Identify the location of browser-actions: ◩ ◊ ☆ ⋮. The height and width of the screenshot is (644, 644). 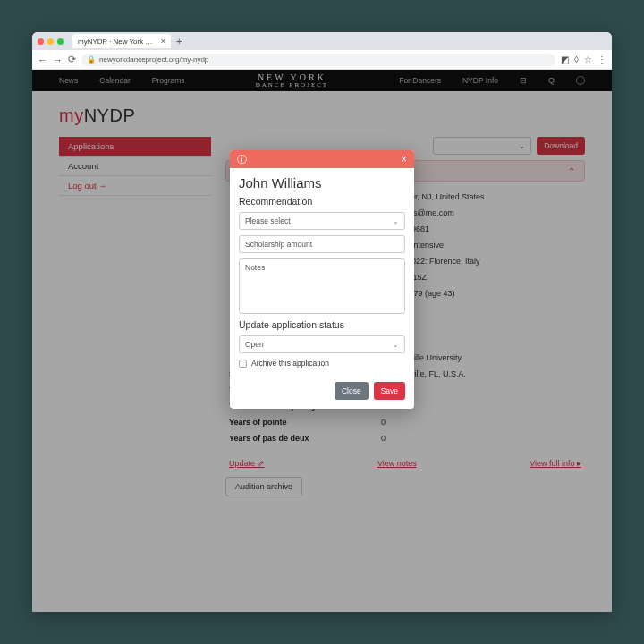
(583, 59).